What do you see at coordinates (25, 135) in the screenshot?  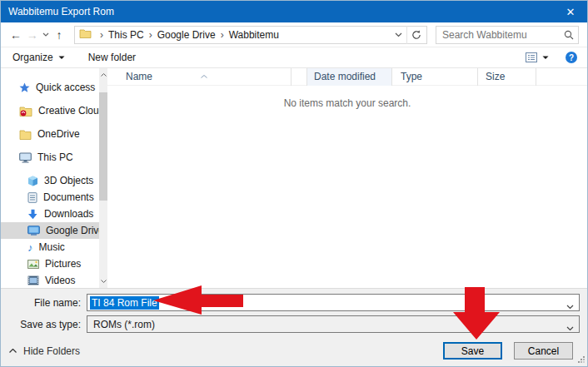 I see `onedrive-folder-icon` at bounding box center [25, 135].